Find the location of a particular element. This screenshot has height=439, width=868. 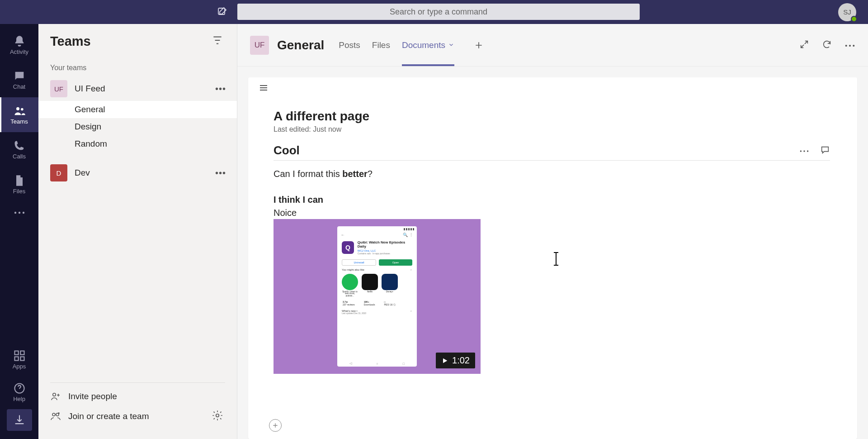

channel-badge: UF is located at coordinates (259, 45).